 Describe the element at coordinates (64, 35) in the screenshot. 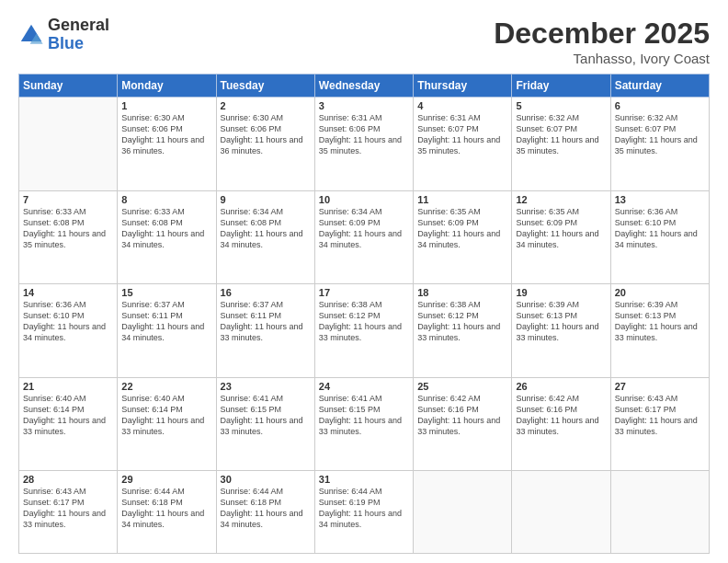

I see `logo: General Blue` at that location.